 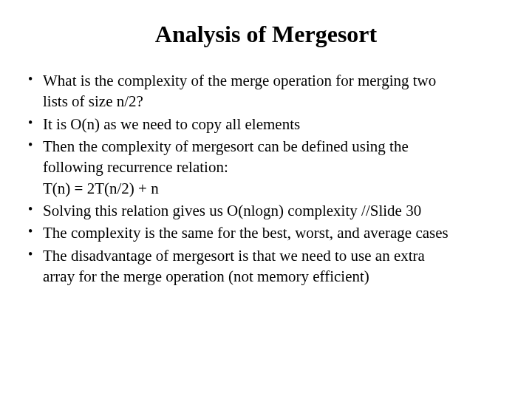 What do you see at coordinates (276, 233) in the screenshot?
I see `list-item: The complexity is the same for the best,…` at bounding box center [276, 233].